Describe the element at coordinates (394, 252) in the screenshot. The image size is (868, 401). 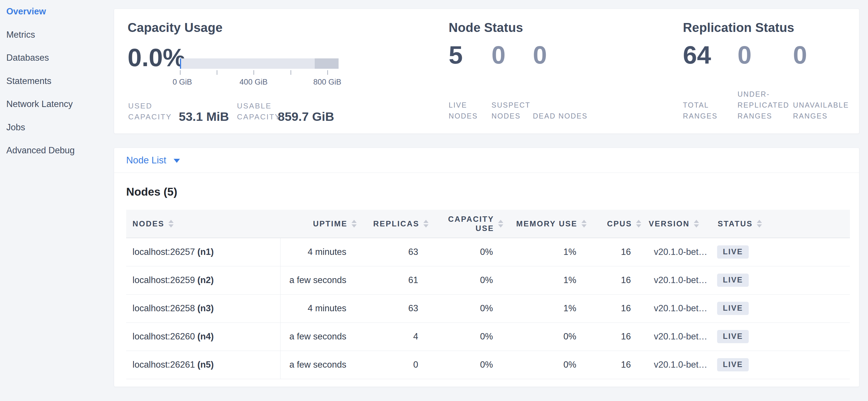
I see `replicas-cell: 63` at that location.